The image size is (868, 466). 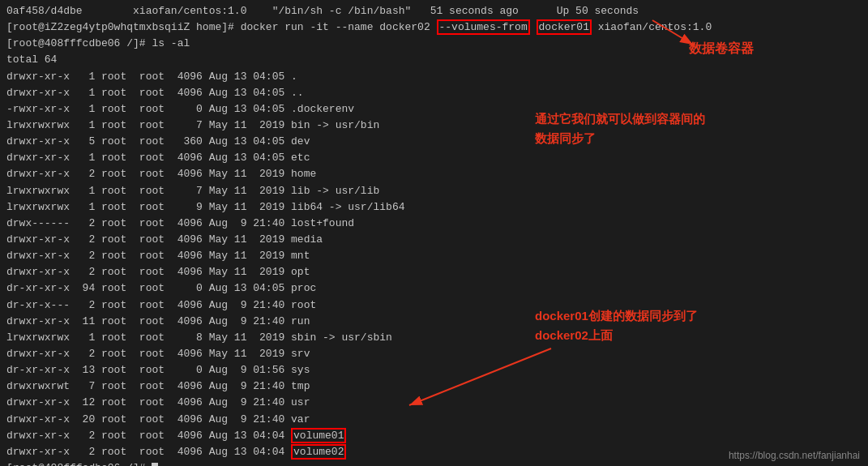 I want to click on term-line-16: drwxr-xr-x 2 root root 4096 May 11 2019 …, so click(x=434, y=256).